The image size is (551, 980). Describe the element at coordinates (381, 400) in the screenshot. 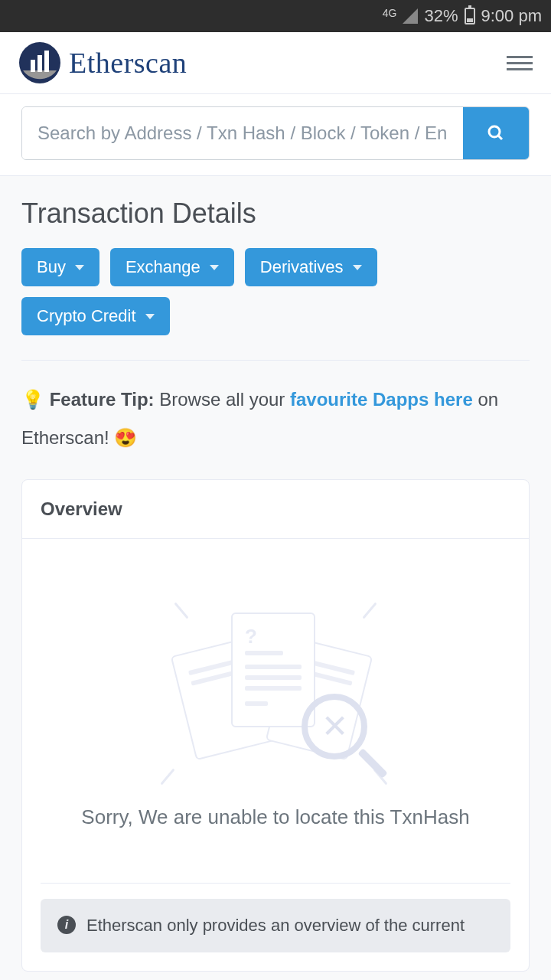

I see `tip-link: favourite Dapps here` at that location.